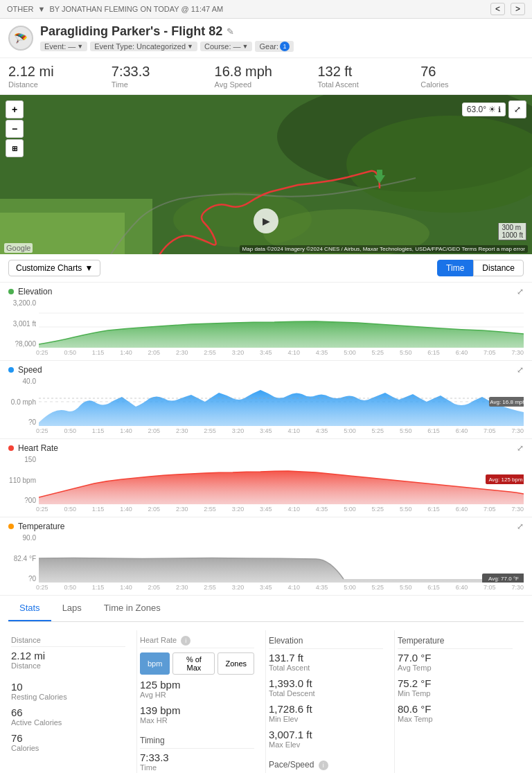 The height and width of the screenshot is (773, 532). What do you see at coordinates (30, 370) in the screenshot?
I see `speed-label: Speed` at bounding box center [30, 370].